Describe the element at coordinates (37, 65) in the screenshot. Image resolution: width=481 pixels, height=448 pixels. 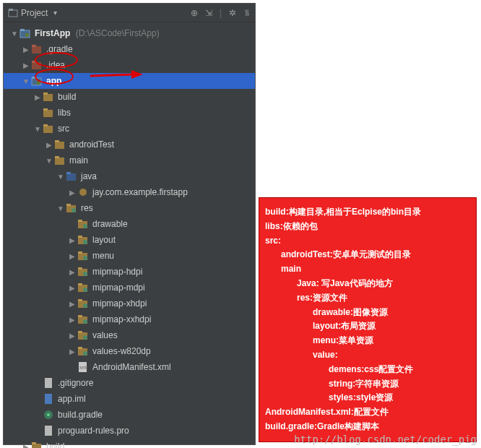
I see `folder-red-icon` at that location.